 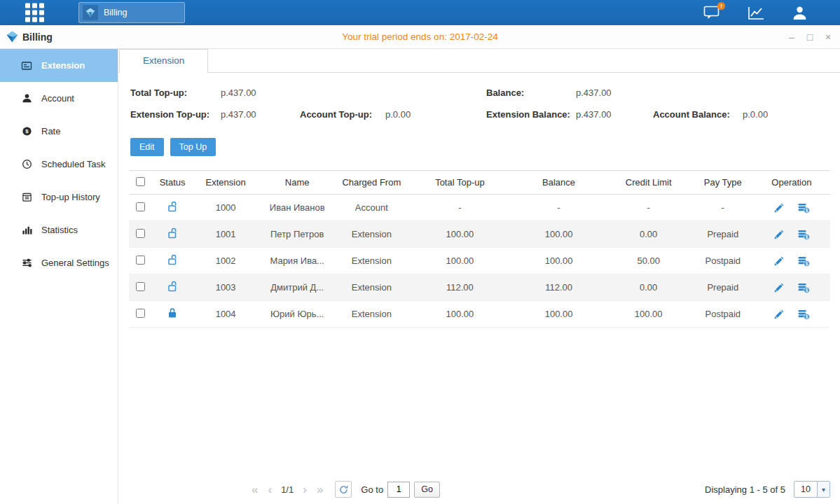 I want to click on last-page-button: », so click(x=319, y=490).